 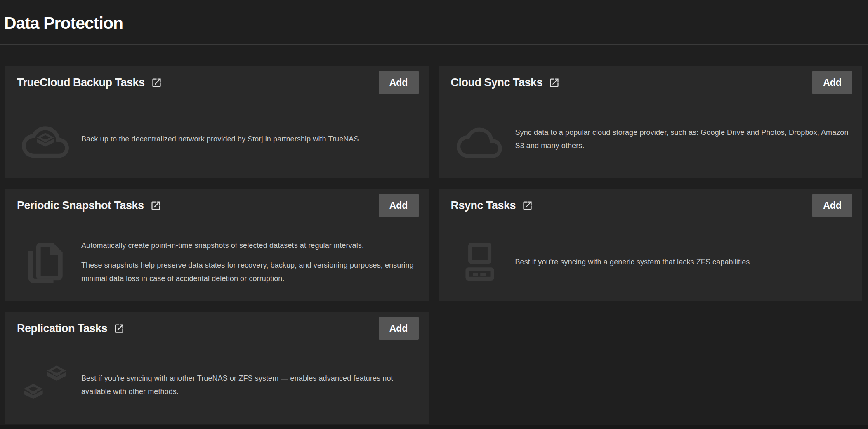 What do you see at coordinates (684, 139) in the screenshot?
I see `card-description: Sync data to a popular cloud storage pro…` at bounding box center [684, 139].